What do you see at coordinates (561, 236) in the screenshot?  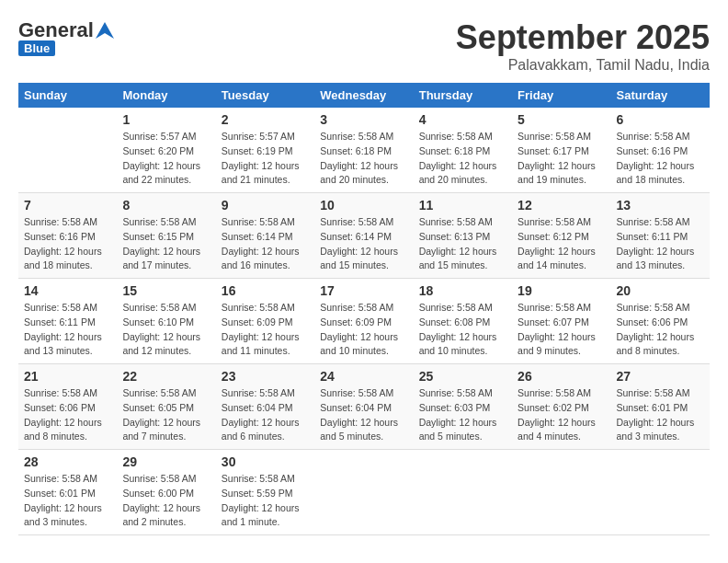 I see `calendar-cell: 12Sunrise: 5:58 AM Sunset: 6:12 PM Dayli…` at bounding box center [561, 236].